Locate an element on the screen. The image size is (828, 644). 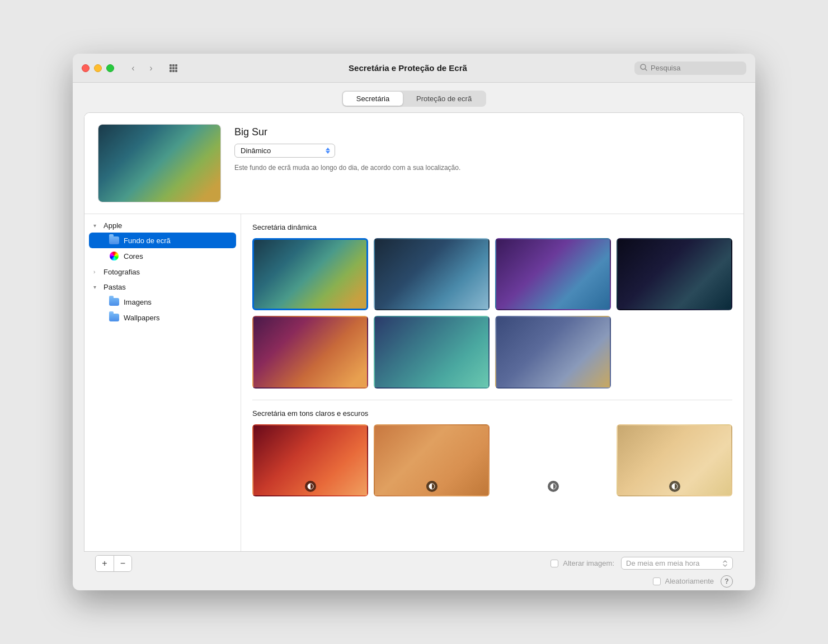
change-image-checkbox is located at coordinates (554, 564).